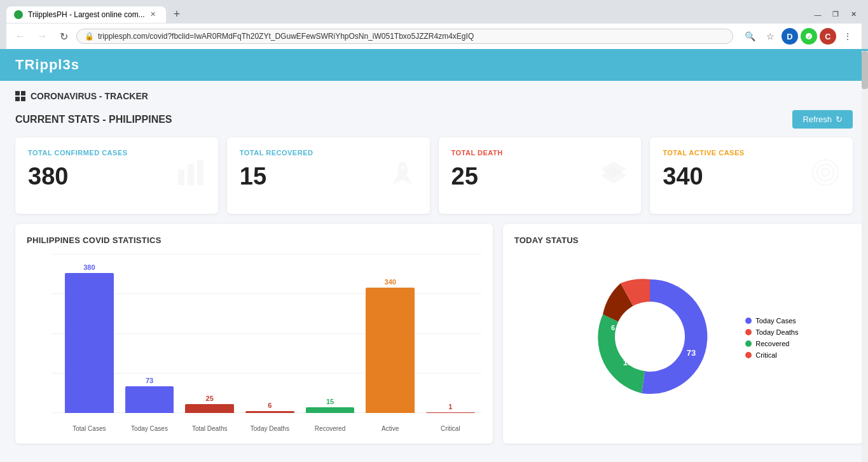  Describe the element at coordinates (839, 120) in the screenshot. I see `refresh-icon: ↻` at that location.